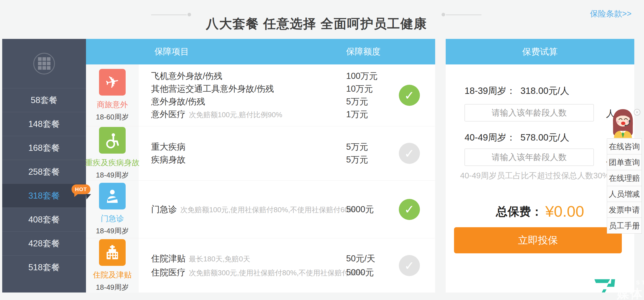  I want to click on benefit-amount: 1万元, so click(357, 114).